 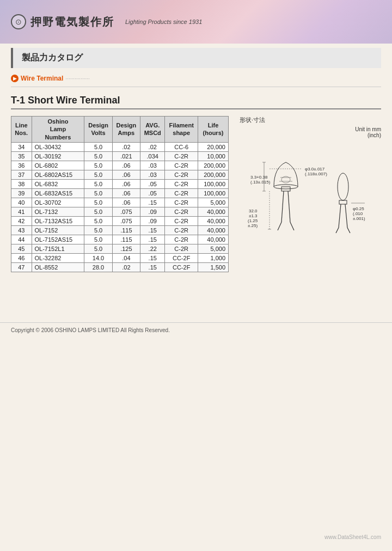 What do you see at coordinates (120, 147) in the screenshot?
I see `table-row: 34 OL-30432 5.0 .02 .02 CC-6 20,000` at bounding box center [120, 147].